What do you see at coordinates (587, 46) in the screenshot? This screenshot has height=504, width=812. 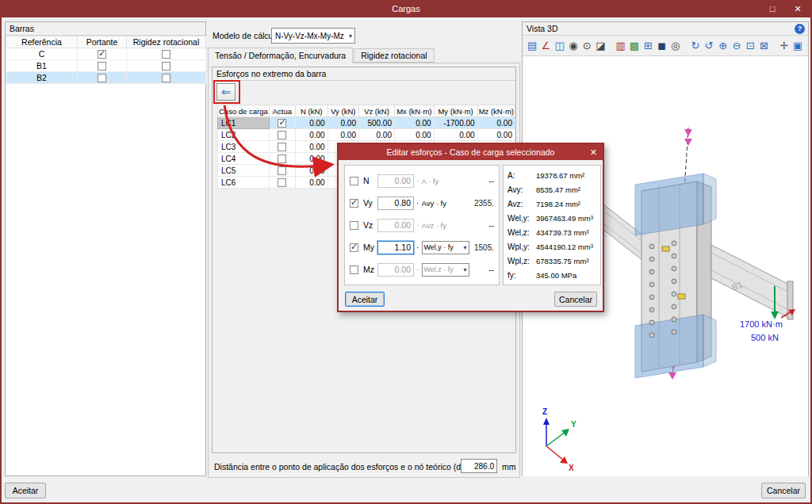 I see `eye-icon: ⊙` at bounding box center [587, 46].